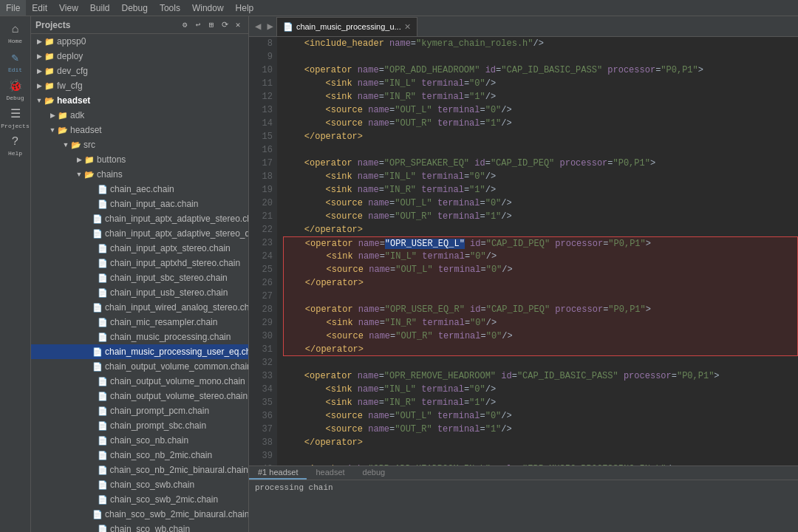 This screenshot has height=532, width=798. Describe the element at coordinates (140, 426) in the screenshot. I see `tree-item-chain-prompt-sbc: ▶ 📄 chain_prompt_sbc.chain` at that location.